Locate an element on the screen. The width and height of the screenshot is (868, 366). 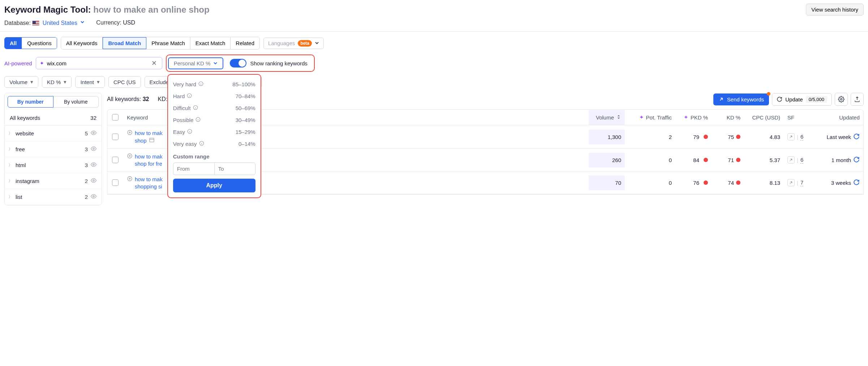
settings-button is located at coordinates (841, 99).